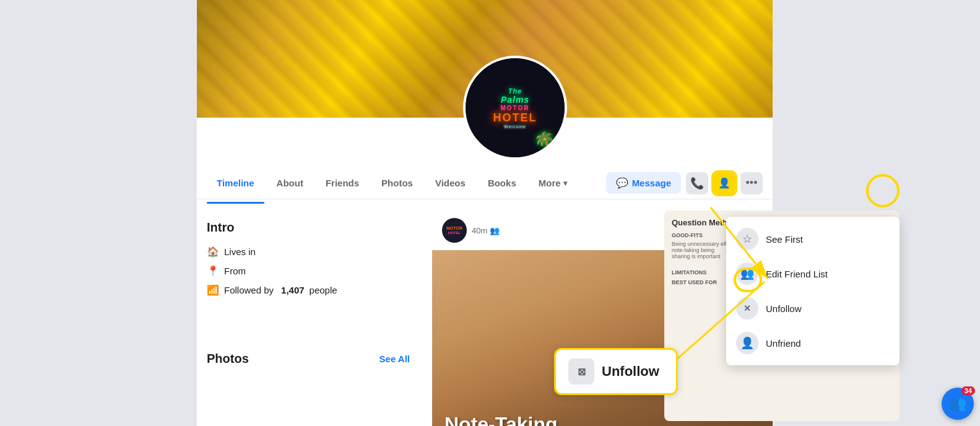  What do you see at coordinates (213, 271) in the screenshot?
I see `location-icon: 📍` at bounding box center [213, 271].